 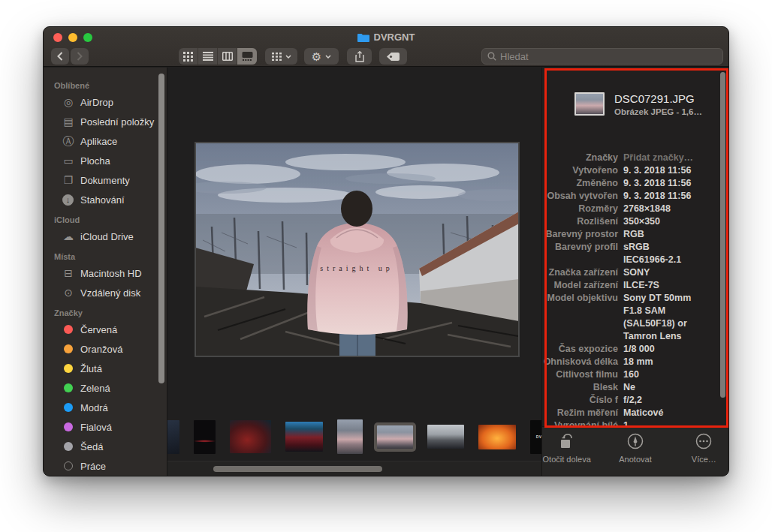 I want to click on share-button, so click(x=359, y=56).